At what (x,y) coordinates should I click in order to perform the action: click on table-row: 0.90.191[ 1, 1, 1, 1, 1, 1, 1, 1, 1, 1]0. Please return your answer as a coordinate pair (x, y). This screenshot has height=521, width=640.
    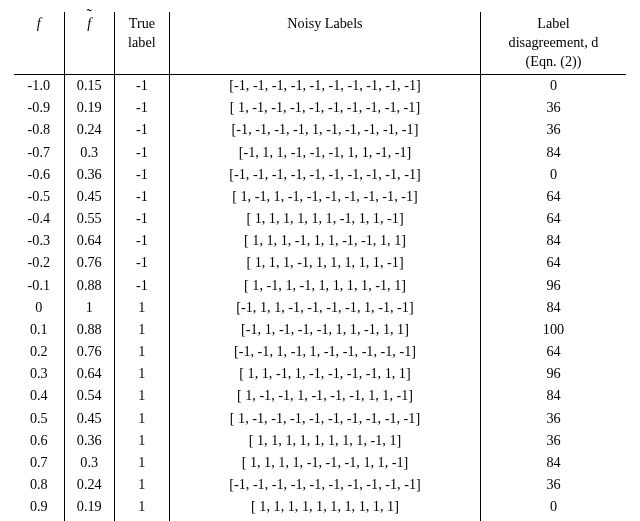
    Looking at the image, I should click on (320, 507).